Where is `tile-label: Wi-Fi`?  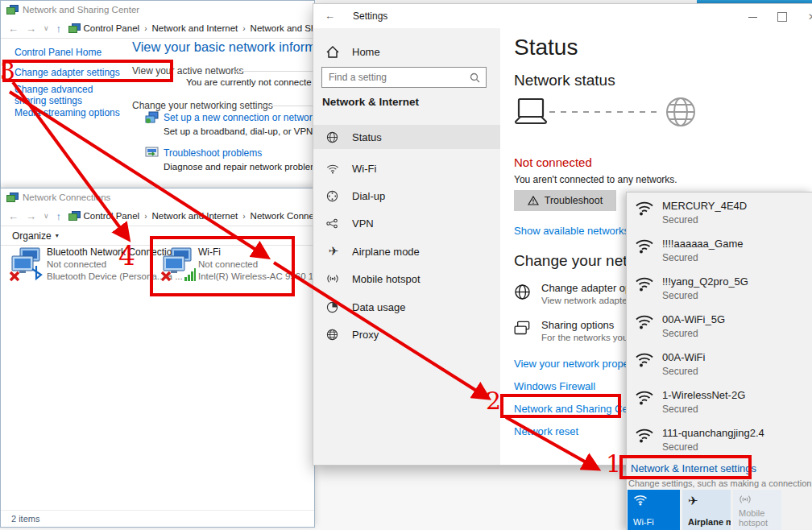 tile-label: Wi-Fi is located at coordinates (644, 522).